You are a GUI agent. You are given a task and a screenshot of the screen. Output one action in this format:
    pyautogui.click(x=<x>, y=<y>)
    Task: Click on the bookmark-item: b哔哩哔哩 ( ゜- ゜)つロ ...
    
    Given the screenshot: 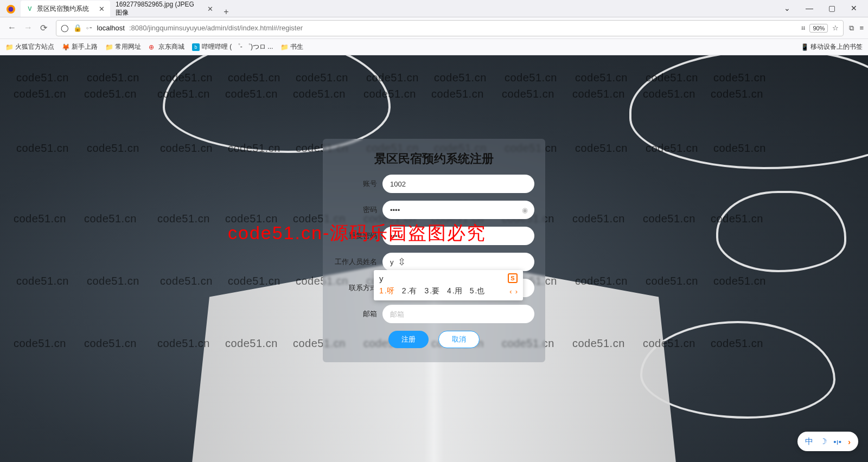 What is the action you would take?
    pyautogui.click(x=232, y=47)
    